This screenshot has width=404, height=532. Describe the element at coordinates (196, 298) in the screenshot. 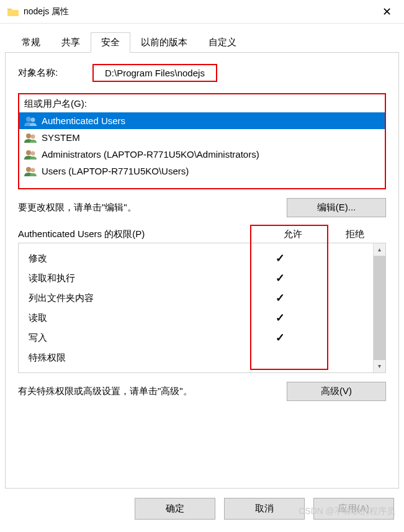

I see `perm-row: 列出文件夹内容✓` at that location.